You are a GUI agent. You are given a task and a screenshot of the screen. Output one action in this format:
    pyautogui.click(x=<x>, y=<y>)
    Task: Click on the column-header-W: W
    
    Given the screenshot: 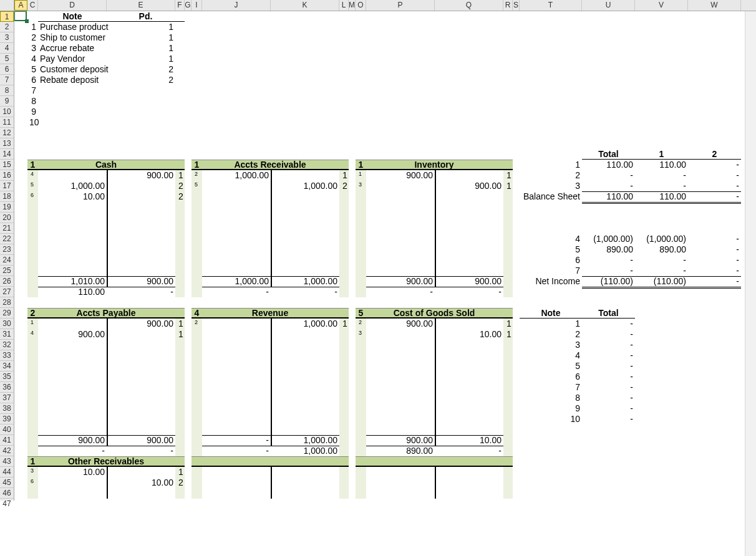 What is the action you would take?
    pyautogui.click(x=715, y=5)
    